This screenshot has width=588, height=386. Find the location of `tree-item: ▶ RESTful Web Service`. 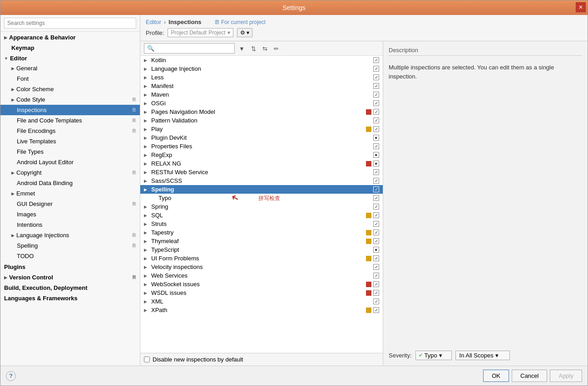

tree-item: ▶ RESTful Web Service is located at coordinates (262, 172).